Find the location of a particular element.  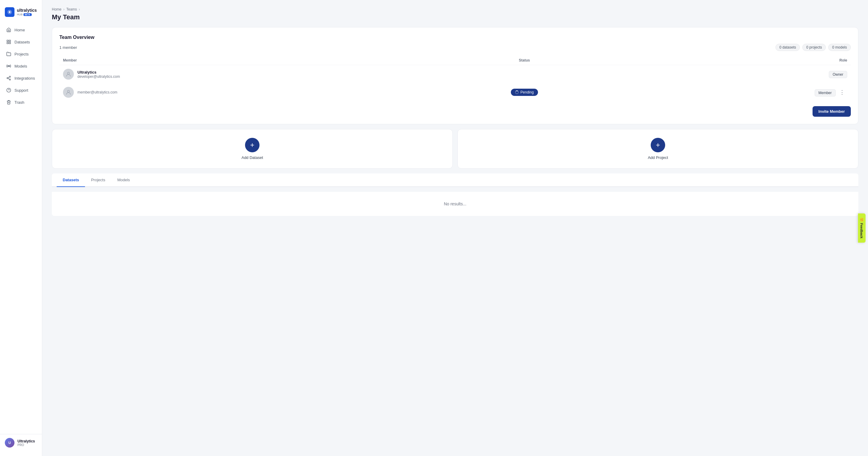

member-details-1: Ultralytics developer@ultralytics.com is located at coordinates (99, 74).